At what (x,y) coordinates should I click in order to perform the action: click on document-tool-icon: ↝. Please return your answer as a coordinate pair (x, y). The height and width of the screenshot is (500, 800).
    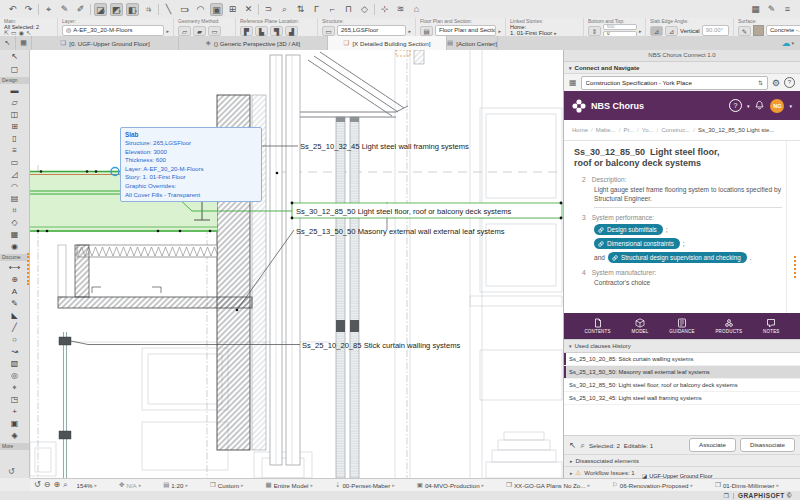
    Looking at the image, I should click on (15, 352).